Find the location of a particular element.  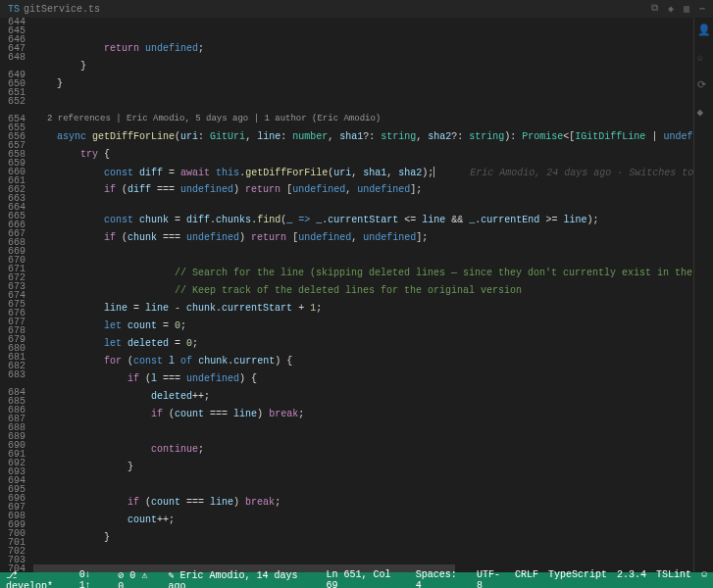

blame-status: ✎ Eric Amodio, 14 days ago is located at coordinates (241, 579).